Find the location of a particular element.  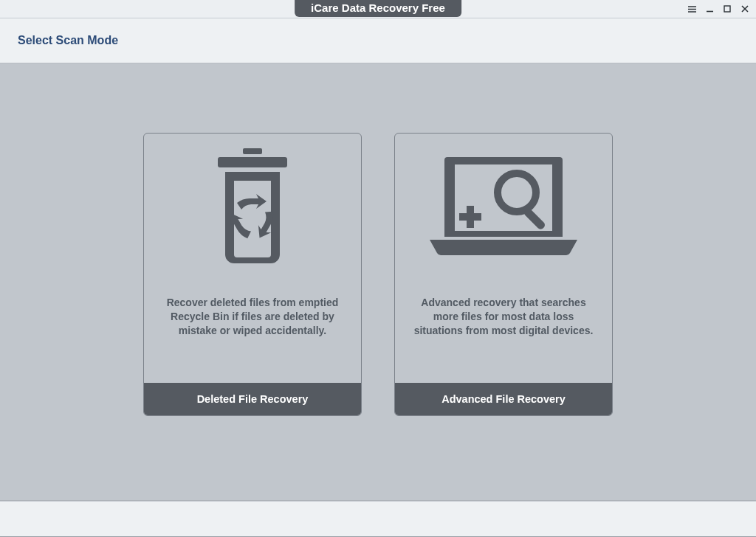

page-title: Select Scan Mode is located at coordinates (68, 41).